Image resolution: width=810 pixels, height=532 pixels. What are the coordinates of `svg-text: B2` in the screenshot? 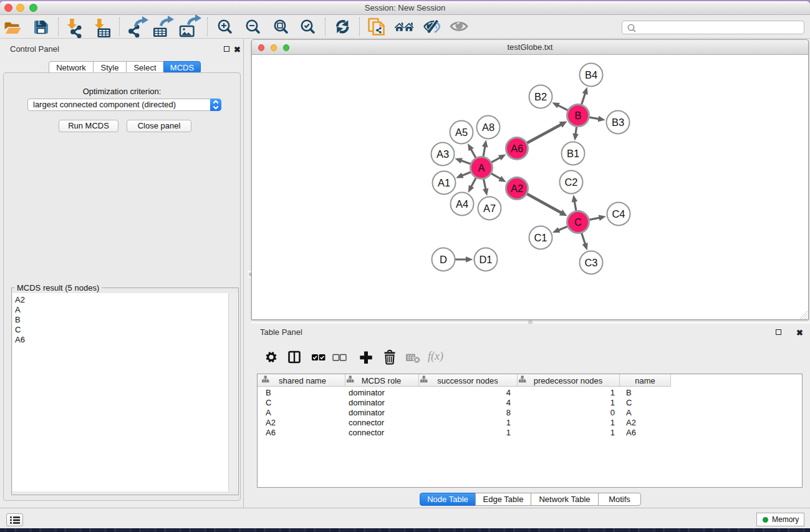 It's located at (541, 97).